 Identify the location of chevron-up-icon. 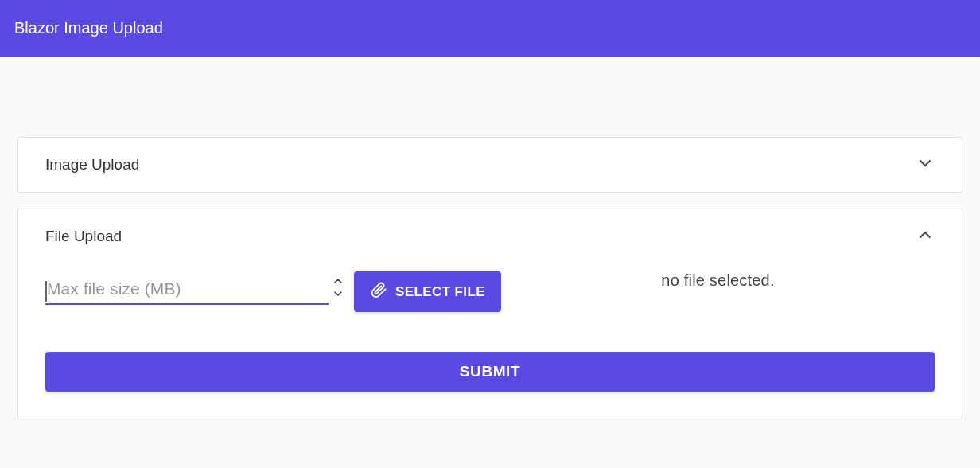
(925, 236).